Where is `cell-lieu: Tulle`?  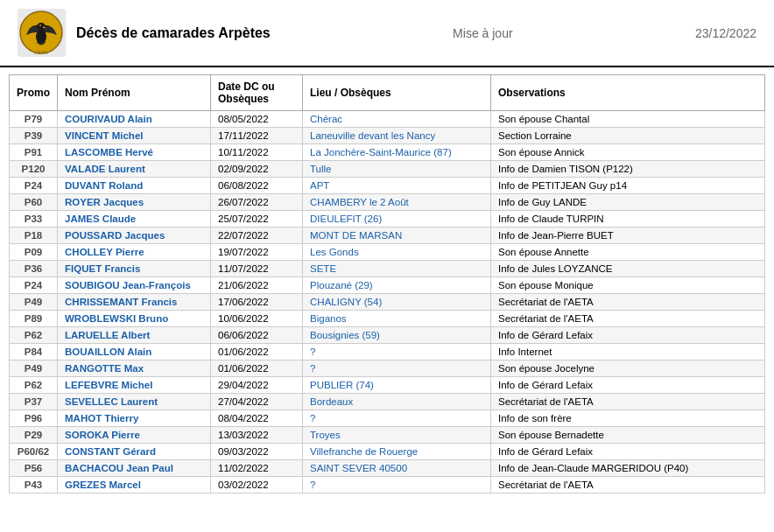 cell-lieu: Tulle is located at coordinates (398, 170).